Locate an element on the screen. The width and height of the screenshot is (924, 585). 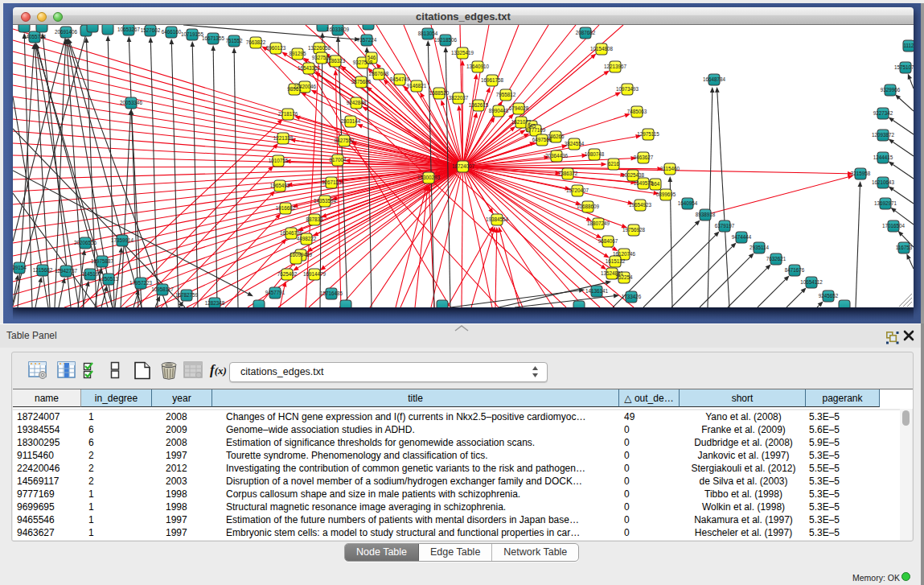
svg-text: 12975115 is located at coordinates (648, 134).